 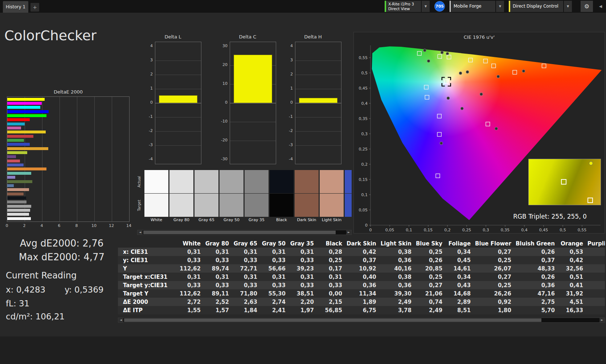 What do you see at coordinates (247, 294) in the screenshot?
I see `table-cell: 71,80` at bounding box center [247, 294].